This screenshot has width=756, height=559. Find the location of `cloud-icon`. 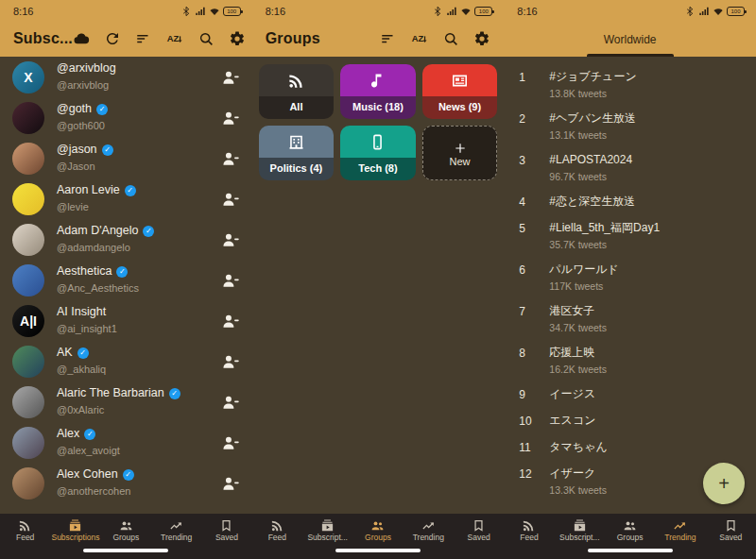

cloud-icon is located at coordinates (81, 39).